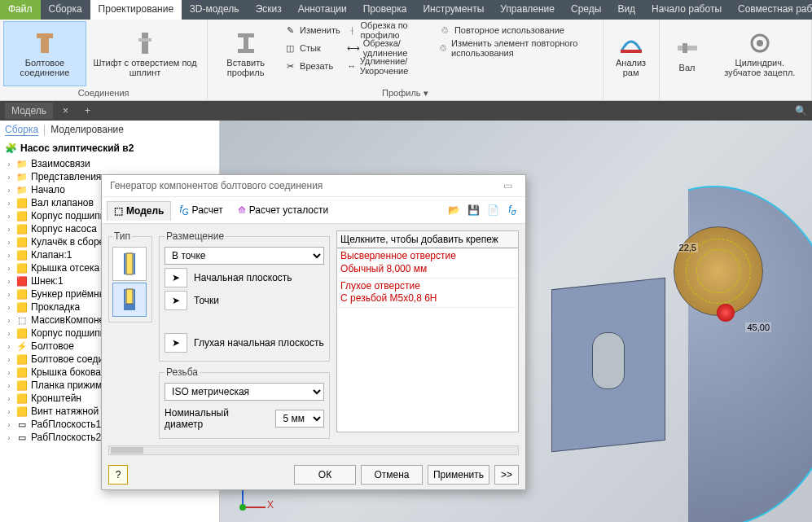 This screenshot has height=522, width=812. Describe the element at coordinates (45, 54) in the screenshot. I see `bolt-connection-button: Болтовое соединение` at that location.